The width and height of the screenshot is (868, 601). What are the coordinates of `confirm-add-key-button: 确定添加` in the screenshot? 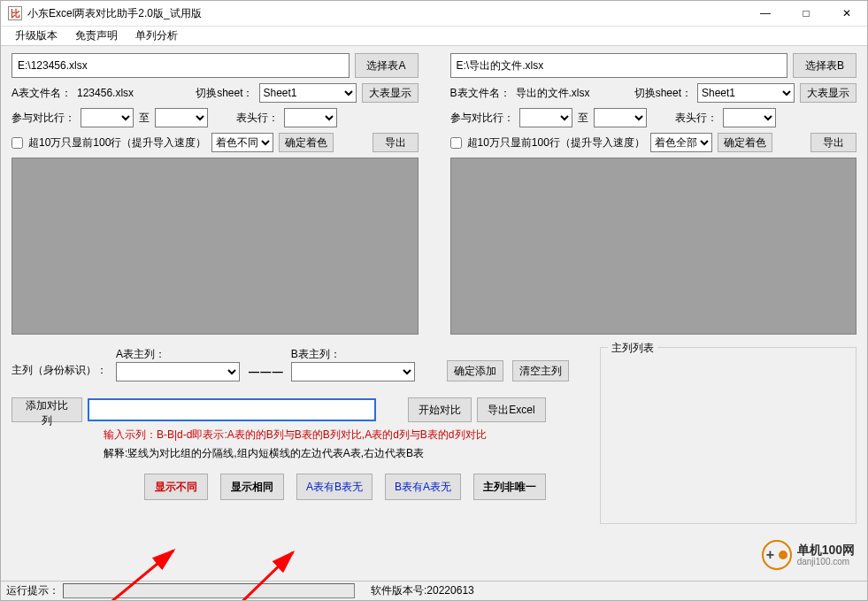 It's located at (475, 371).